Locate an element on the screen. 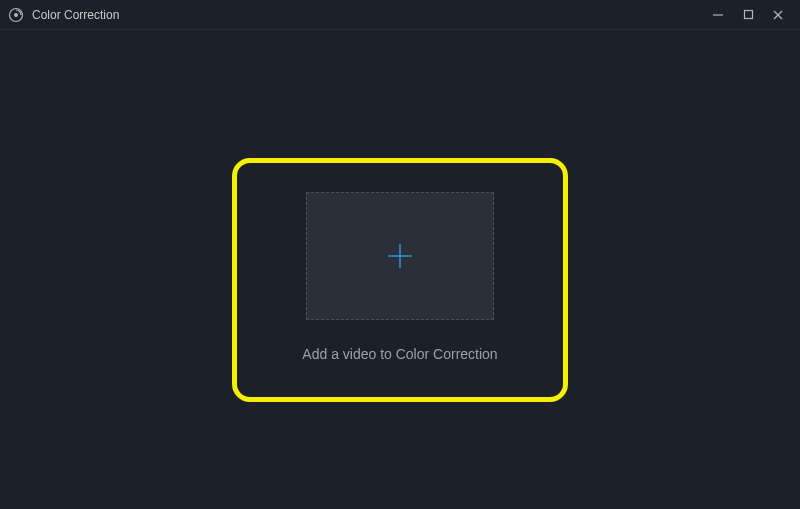 This screenshot has height=509, width=800. add-video-dropzone is located at coordinates (400, 256).